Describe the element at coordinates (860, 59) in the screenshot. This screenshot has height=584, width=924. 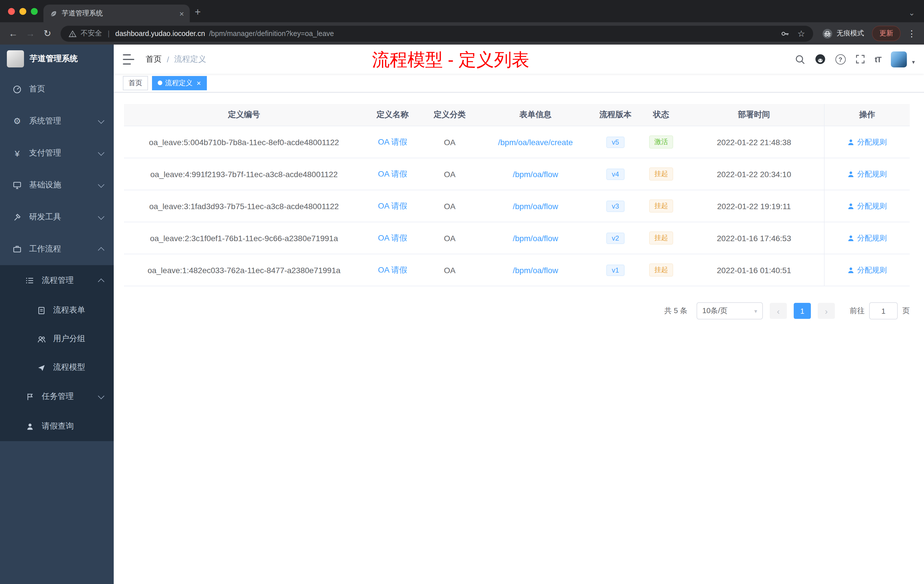
I see `fullscreen-icon` at that location.